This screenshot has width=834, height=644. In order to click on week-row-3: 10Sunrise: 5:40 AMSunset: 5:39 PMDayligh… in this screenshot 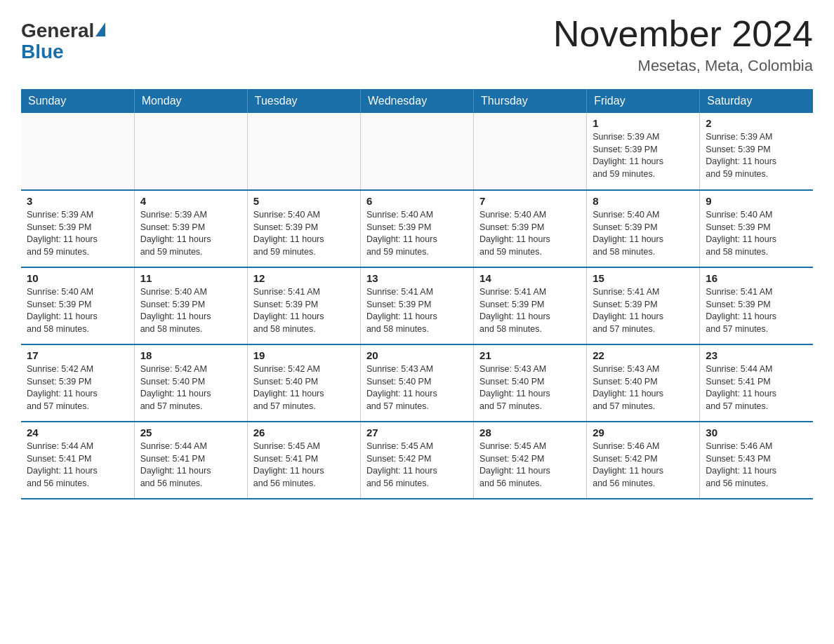, I will do `click(417, 306)`.